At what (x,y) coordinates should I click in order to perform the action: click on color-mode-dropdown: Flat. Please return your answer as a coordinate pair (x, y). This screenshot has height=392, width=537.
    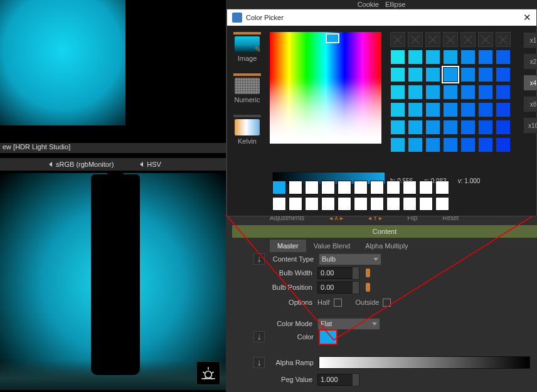
    Looking at the image, I should click on (349, 324).